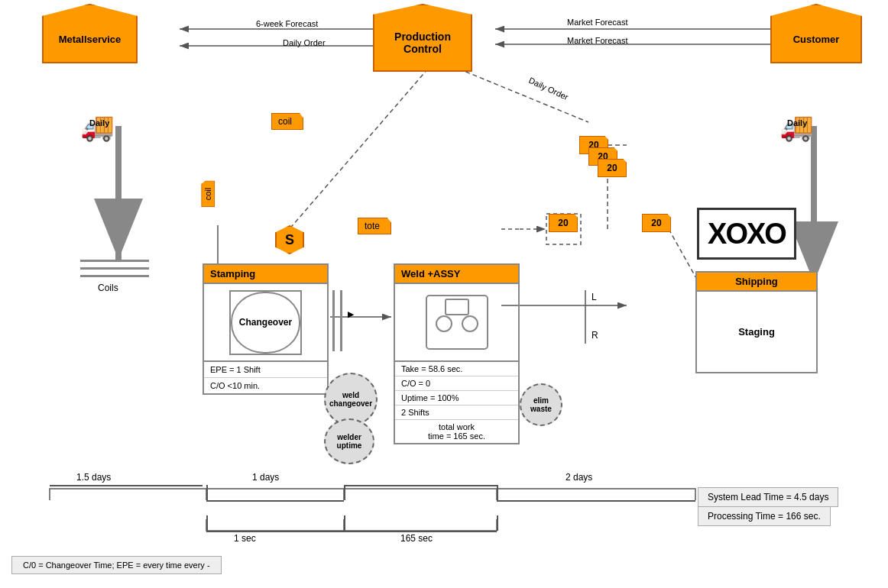 The image size is (888, 588). I want to click on r-label: R, so click(595, 335).